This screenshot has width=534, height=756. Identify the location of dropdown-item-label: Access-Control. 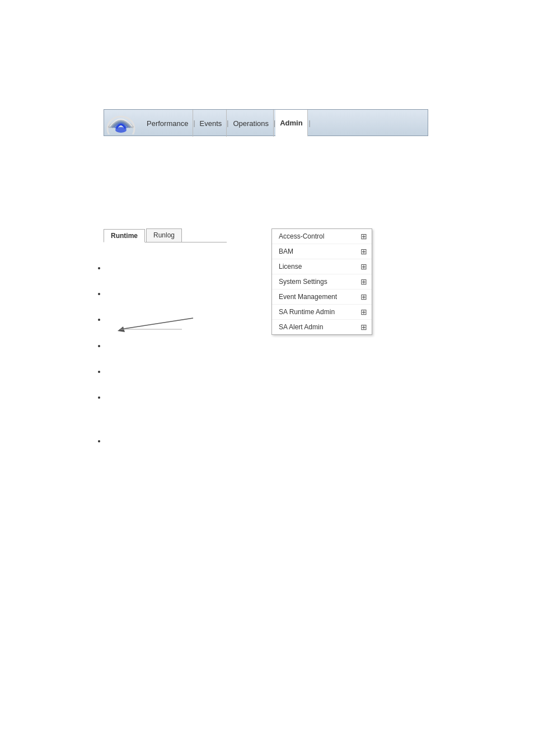
(301, 236).